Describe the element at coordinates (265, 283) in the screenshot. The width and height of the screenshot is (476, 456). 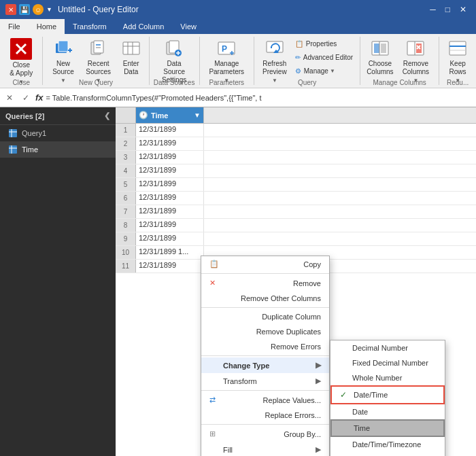
I see `ctx-remove: ✕ Remove` at that location.